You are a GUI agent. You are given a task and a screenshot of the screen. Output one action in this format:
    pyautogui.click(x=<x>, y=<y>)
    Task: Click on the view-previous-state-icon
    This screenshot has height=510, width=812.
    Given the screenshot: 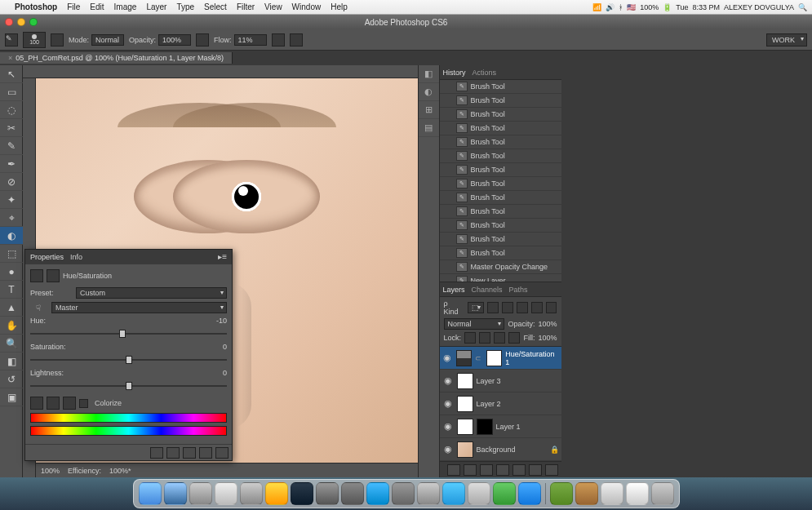 What is the action you would take?
    pyautogui.click(x=173, y=453)
    